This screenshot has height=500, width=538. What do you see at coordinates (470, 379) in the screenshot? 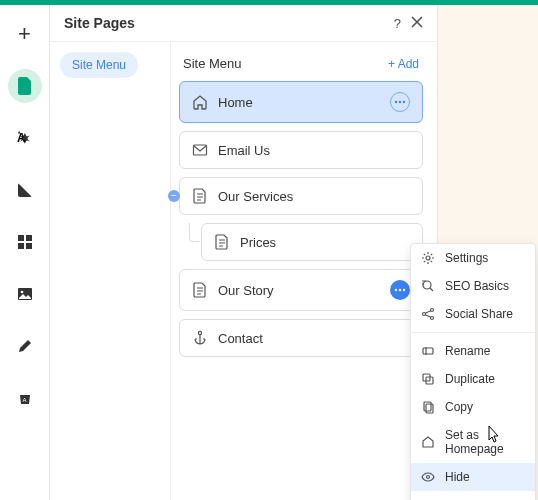
I see `ctx-label: Duplicate` at bounding box center [470, 379].